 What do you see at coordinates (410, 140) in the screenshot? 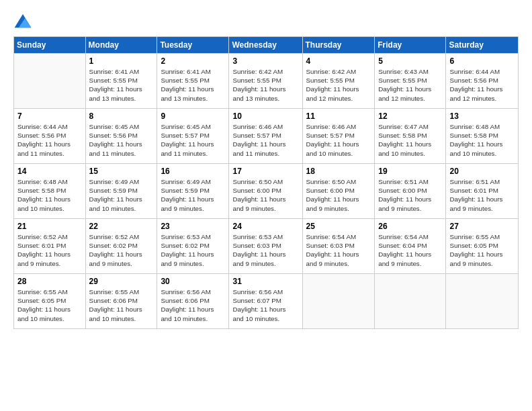
I see `day-detail: Sunrise: 6:47 AM Sunset: 5:58 PM Dayligh…` at bounding box center [410, 140].